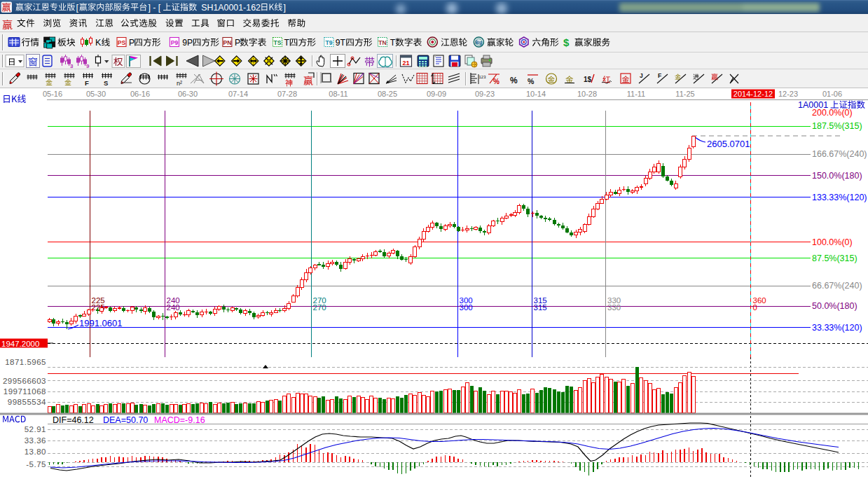 Image resolution: width=868 pixels, height=479 pixels. What do you see at coordinates (287, 94) in the screenshot?
I see `svg-text: 07-28` at bounding box center [287, 94].